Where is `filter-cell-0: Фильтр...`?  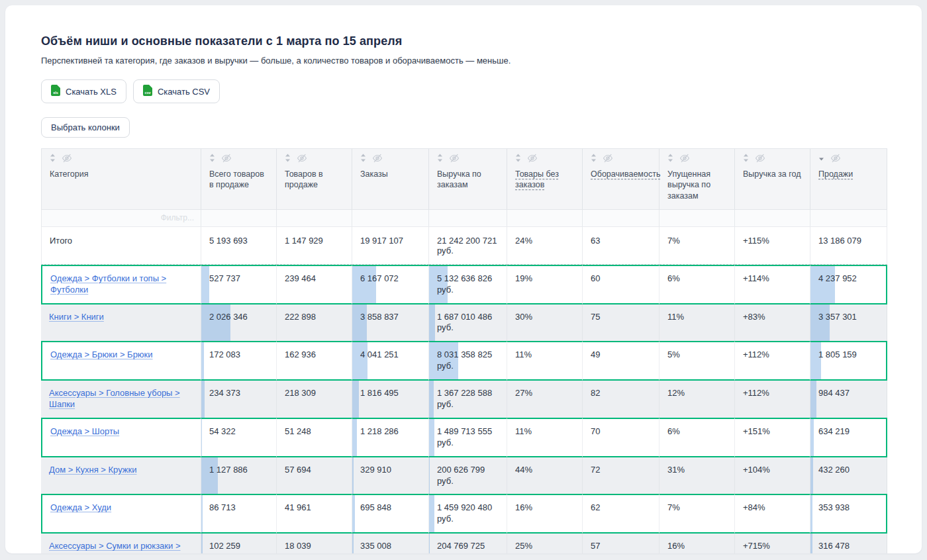 filter-cell-0: Фильтр... is located at coordinates (121, 218).